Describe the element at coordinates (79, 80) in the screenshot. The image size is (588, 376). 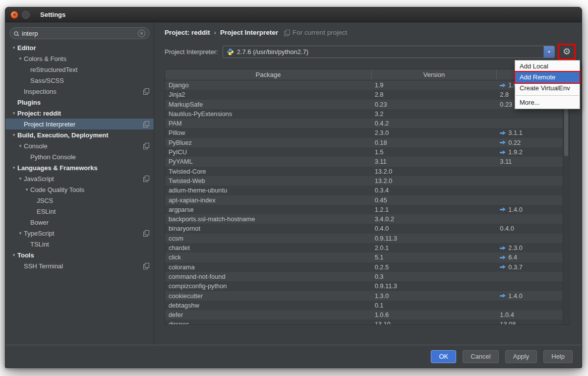
I see `sidebar-item-sass-scss: Sass/SCSS` at that location.